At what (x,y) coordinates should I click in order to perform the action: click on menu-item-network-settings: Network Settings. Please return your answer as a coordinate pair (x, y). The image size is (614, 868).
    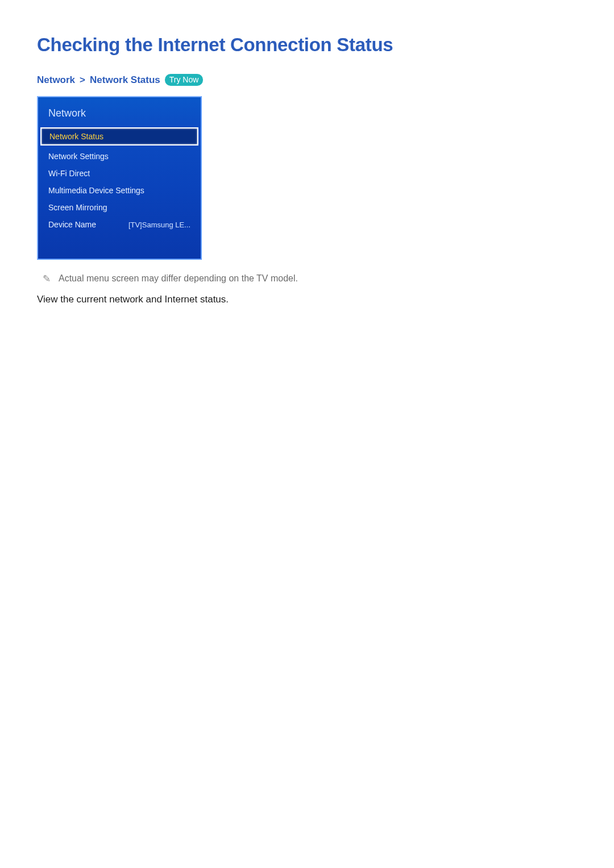
    Looking at the image, I should click on (119, 156).